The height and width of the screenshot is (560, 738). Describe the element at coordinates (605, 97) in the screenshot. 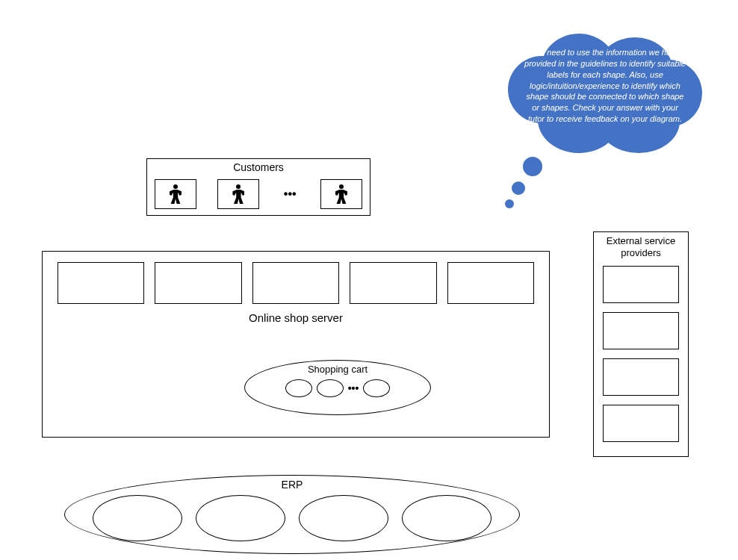

I see `thought-bubble: You need to use the information we have …` at that location.